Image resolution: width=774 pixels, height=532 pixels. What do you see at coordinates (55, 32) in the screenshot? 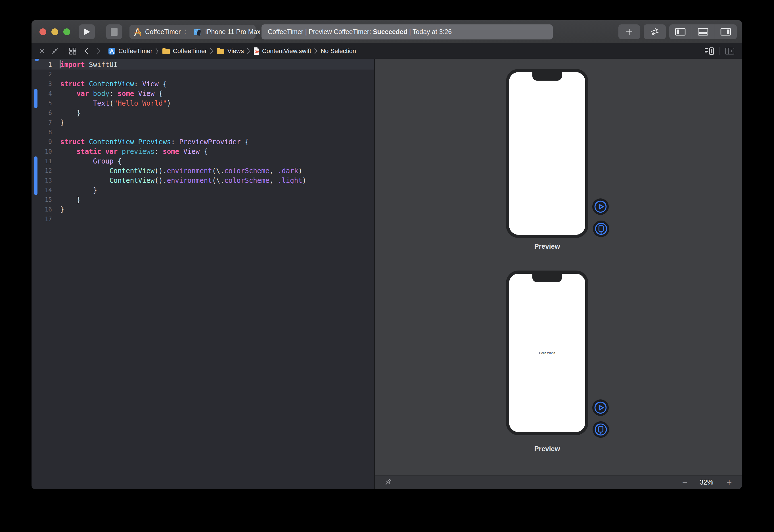
I see `minimize-window-button` at bounding box center [55, 32].